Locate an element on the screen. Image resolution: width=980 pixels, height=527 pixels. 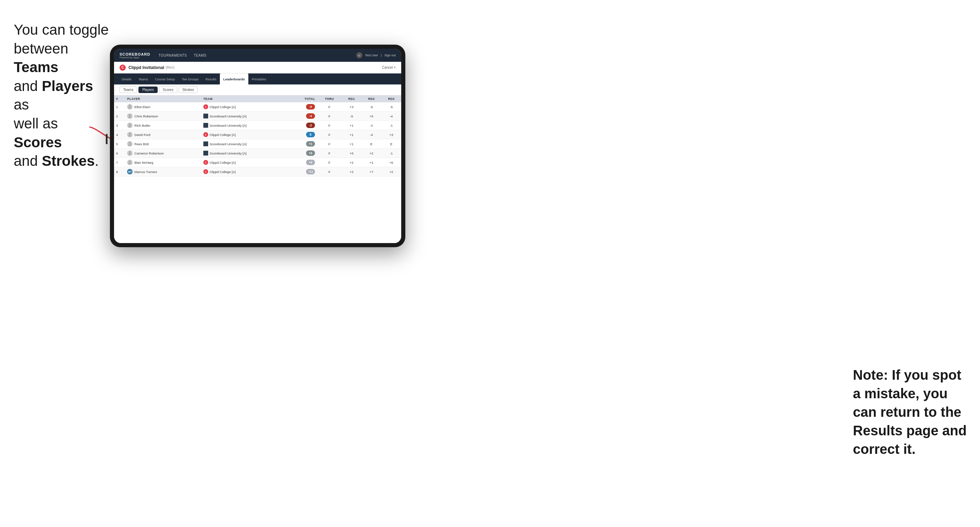
nav-tournaments: TOURNAMENTS is located at coordinates (173, 56).